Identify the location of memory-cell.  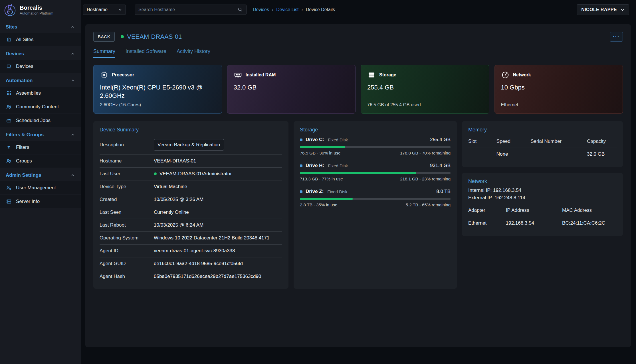
(482, 154).